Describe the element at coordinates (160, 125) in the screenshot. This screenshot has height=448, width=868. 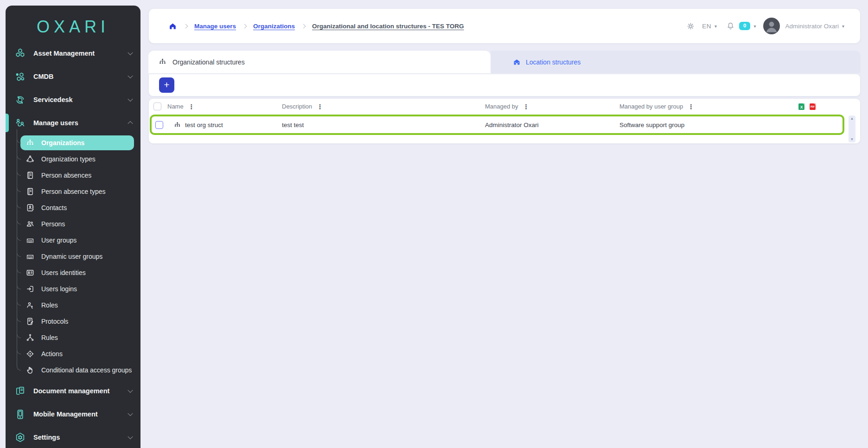
I see `row-checkbox` at that location.